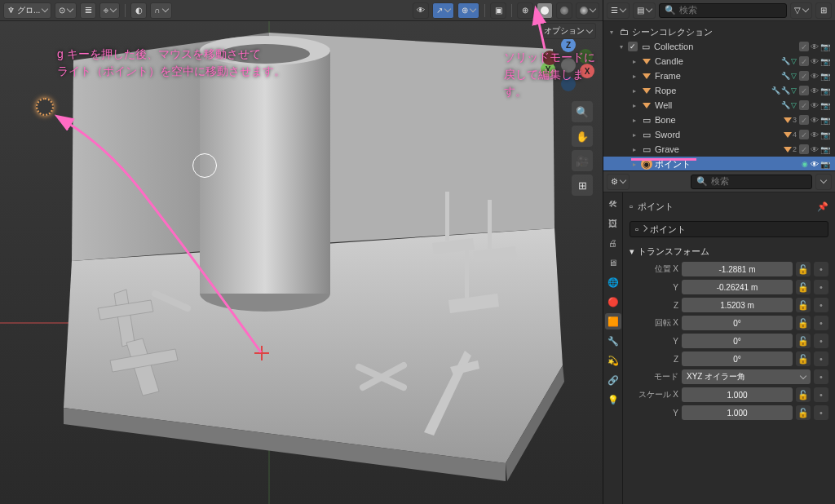 The width and height of the screenshot is (835, 504). What do you see at coordinates (656, 207) in the screenshot?
I see `breadcrumb-label: ポイント` at bounding box center [656, 207].